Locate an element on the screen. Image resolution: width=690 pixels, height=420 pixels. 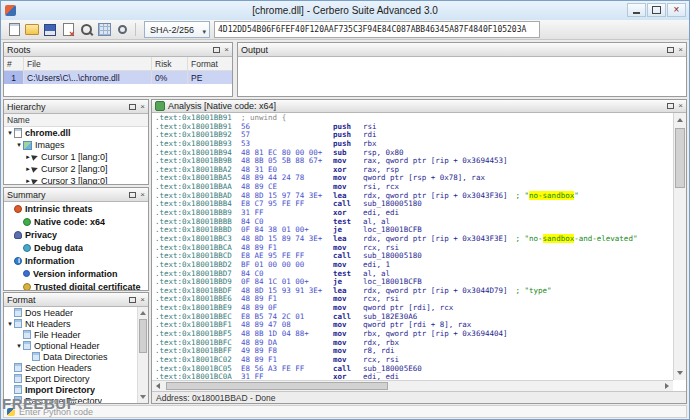
disasm-row: .text:0x18001BBC348 8D 15 89 74 3E+leard… is located at coordinates (414, 240).